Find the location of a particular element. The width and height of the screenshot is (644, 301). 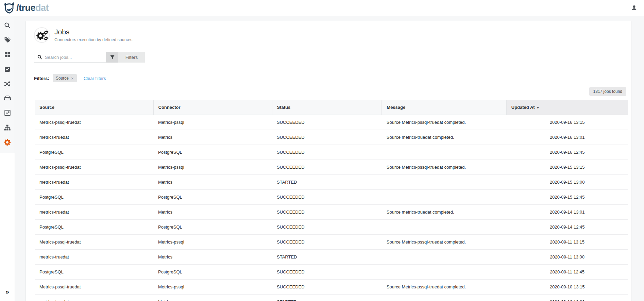

sidebar-expand-button: » is located at coordinates (7, 292).